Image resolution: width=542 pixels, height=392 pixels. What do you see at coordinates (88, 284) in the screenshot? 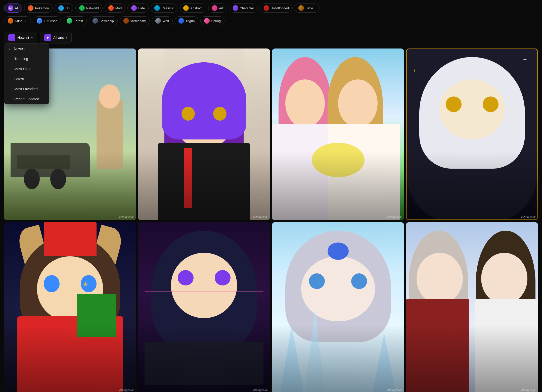
I see `xmas-eye-right` at bounding box center [88, 284].